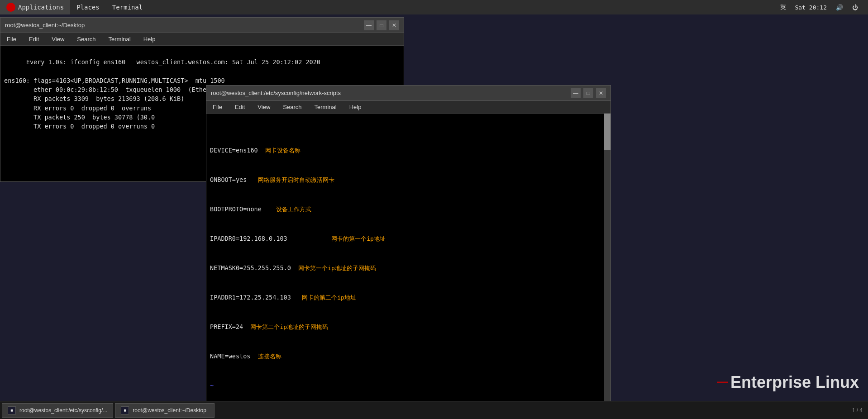 Image resolution: width=868 pixels, height=419 pixels. Describe the element at coordinates (217, 107) in the screenshot. I see `menu-file-2: File` at that location.